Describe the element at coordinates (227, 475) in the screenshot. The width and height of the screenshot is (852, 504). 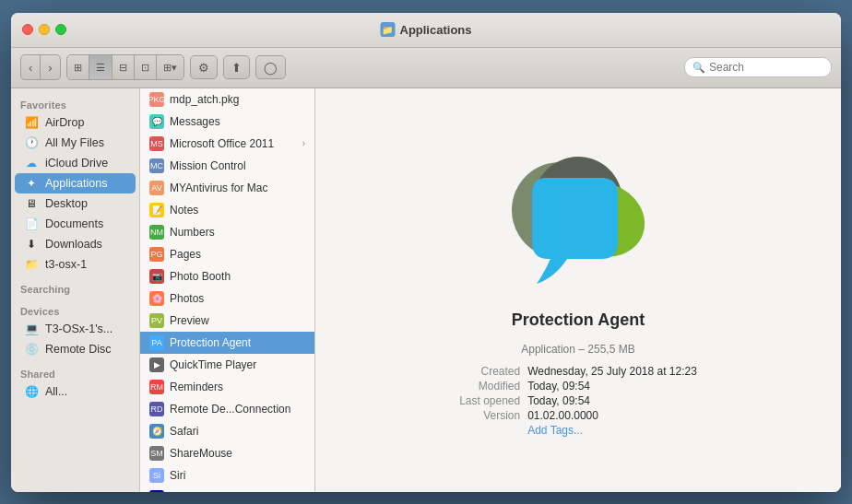
I see `list-item: Si Siri` at that location.